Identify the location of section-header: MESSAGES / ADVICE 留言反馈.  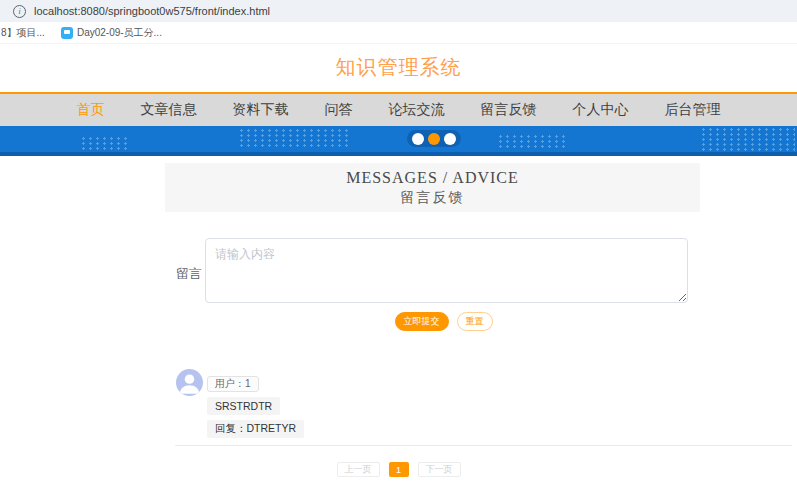
(432, 188).